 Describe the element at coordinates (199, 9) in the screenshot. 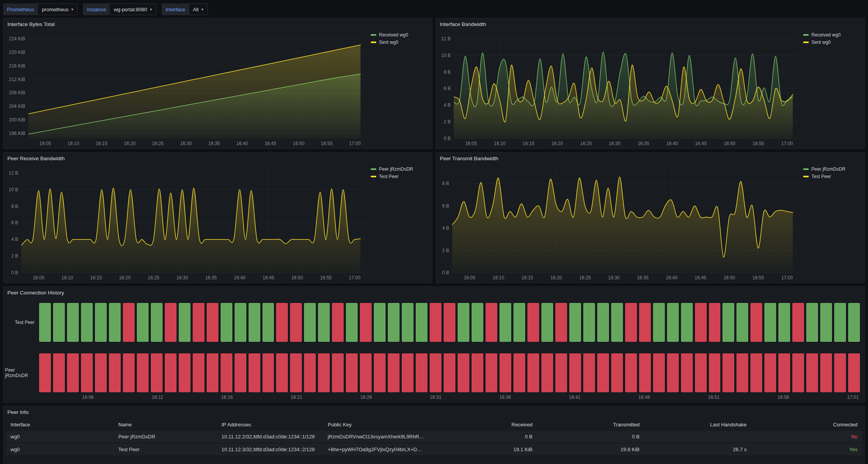

I see `var-interface-dropdown: All ▾` at that location.